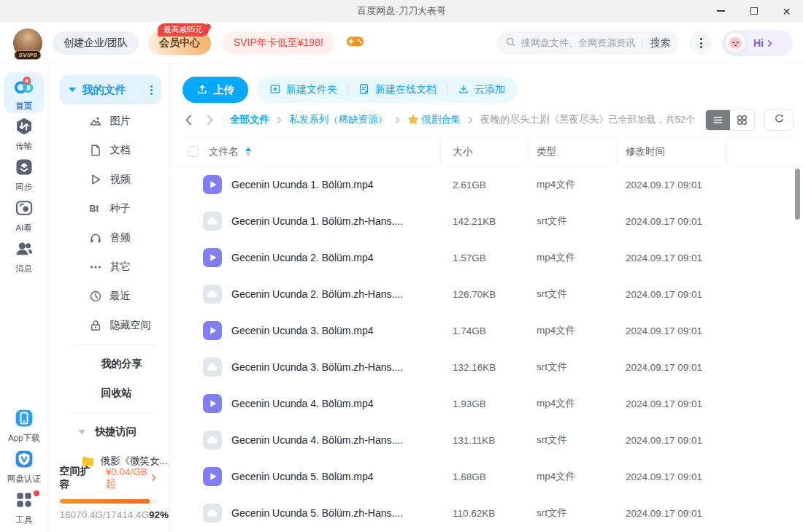 The height and width of the screenshot is (532, 803). Describe the element at coordinates (304, 90) in the screenshot. I see `new-folder-button: 新建文件夹` at that location.